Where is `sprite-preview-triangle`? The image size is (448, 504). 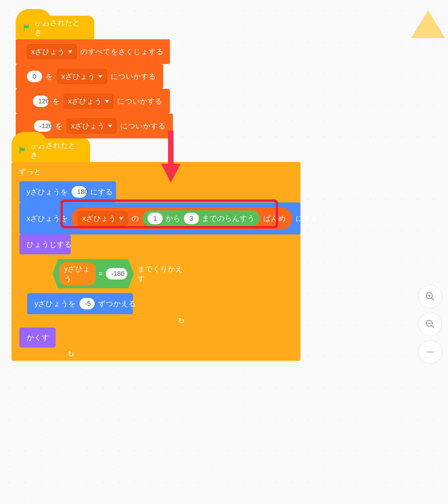
sprite-preview-triangle is located at coordinates (428, 24).